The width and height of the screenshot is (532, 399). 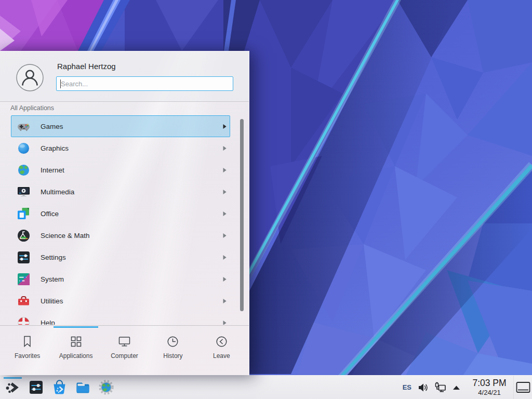 What do you see at coordinates (172, 342) in the screenshot?
I see `history-icon` at bounding box center [172, 342].